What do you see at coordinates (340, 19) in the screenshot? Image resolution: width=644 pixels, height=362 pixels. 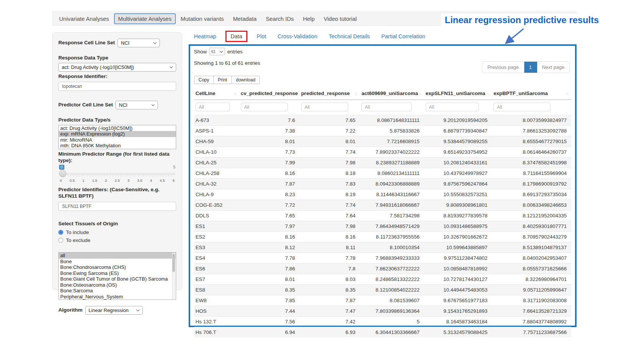 I see `nav-item-video-tutorial: Video tutorial` at bounding box center [340, 19].